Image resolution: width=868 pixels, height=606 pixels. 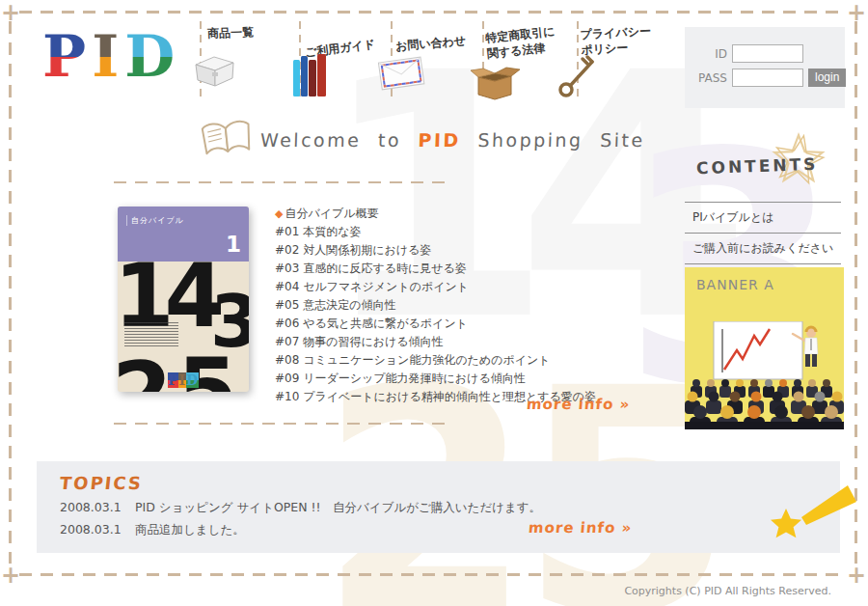 I want to click on overview-heading: ◆自分バイブル概要, so click(x=436, y=214).